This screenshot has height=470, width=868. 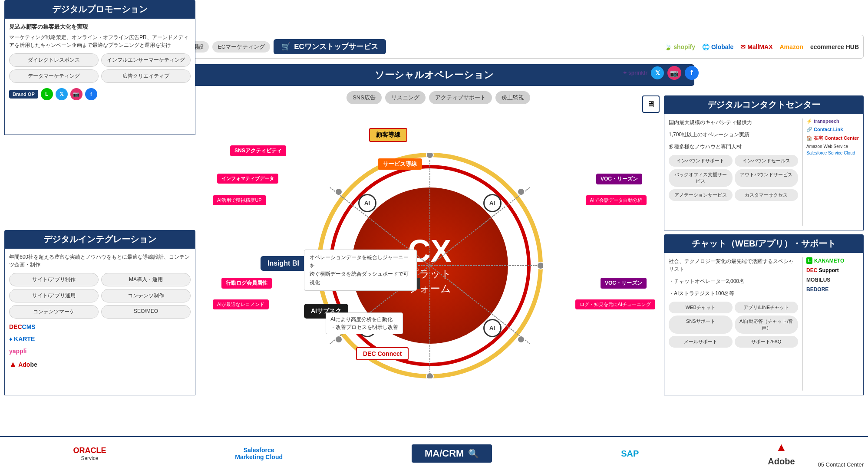 I want to click on footer: ORACLE Service SalesforceMarketing Cloud…, so click(x=434, y=453).